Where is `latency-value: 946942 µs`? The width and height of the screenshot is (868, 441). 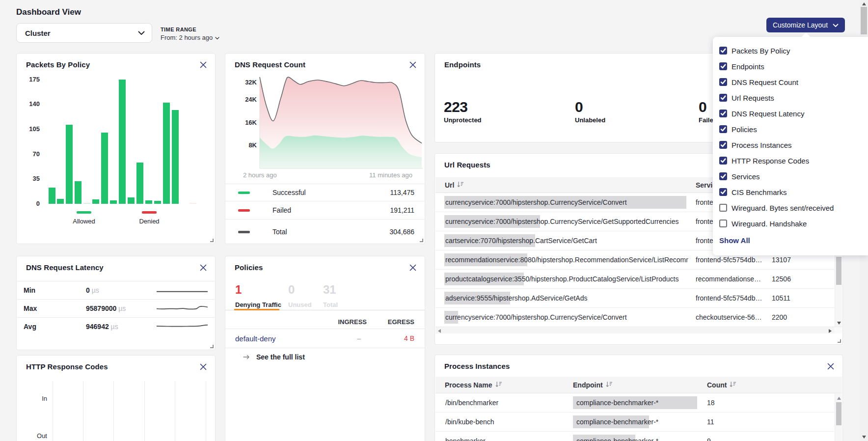
latency-value: 946942 µs is located at coordinates (102, 327).